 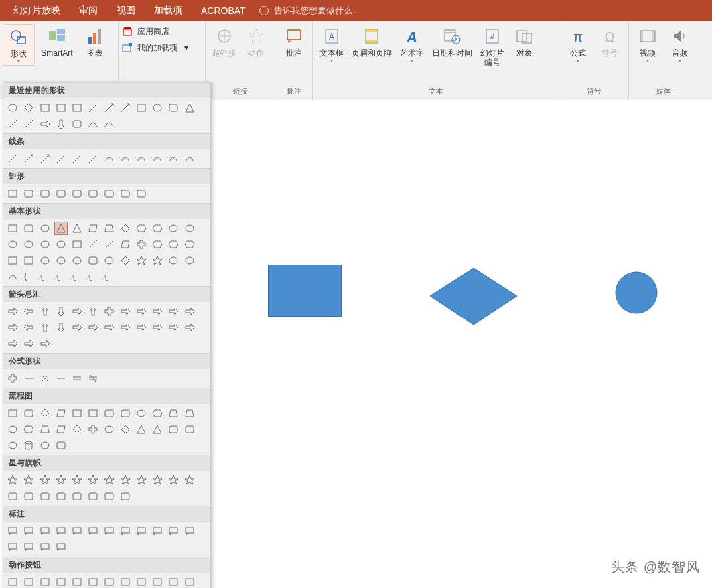 I want to click on tab-review: 审阅, so click(x=88, y=11).